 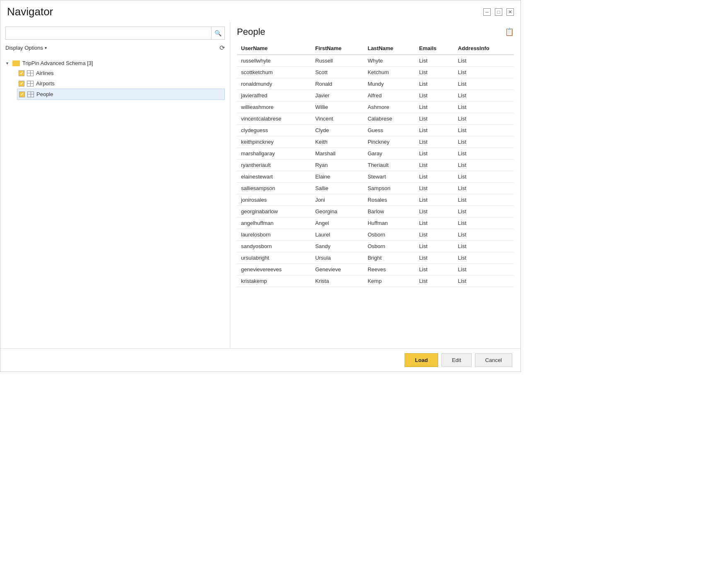 What do you see at coordinates (337, 72) in the screenshot?
I see `cell-firstname: Scott` at bounding box center [337, 72].